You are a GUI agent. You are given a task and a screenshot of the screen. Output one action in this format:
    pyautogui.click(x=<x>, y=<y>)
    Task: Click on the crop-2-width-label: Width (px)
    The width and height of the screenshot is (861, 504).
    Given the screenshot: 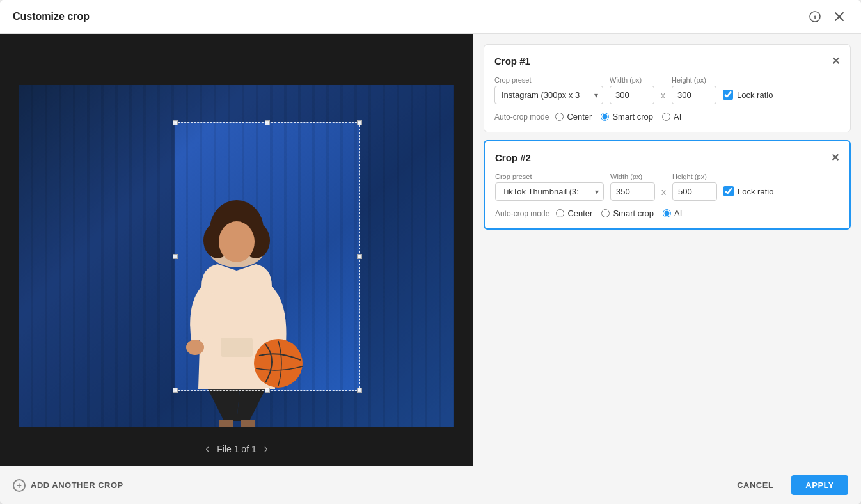 What is the action you would take?
    pyautogui.click(x=633, y=177)
    